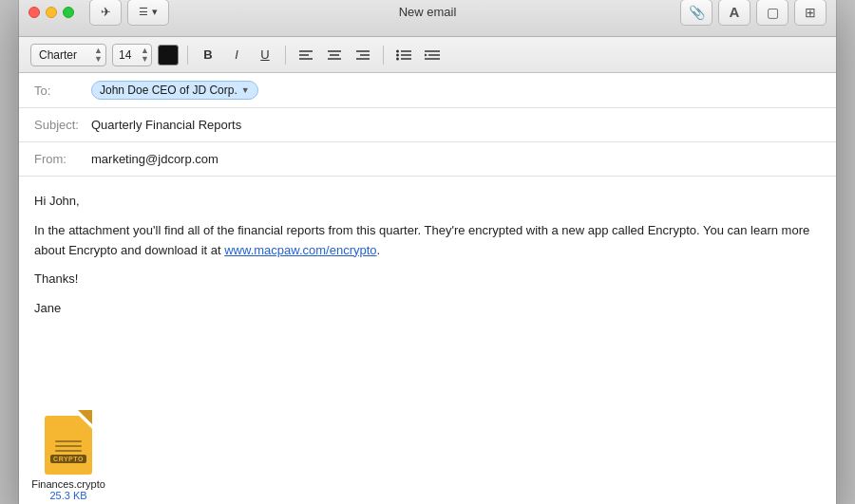  What do you see at coordinates (428, 241) in the screenshot?
I see `body-paragraph-1: In the attachment you'll find all of the…` at bounding box center [428, 241].